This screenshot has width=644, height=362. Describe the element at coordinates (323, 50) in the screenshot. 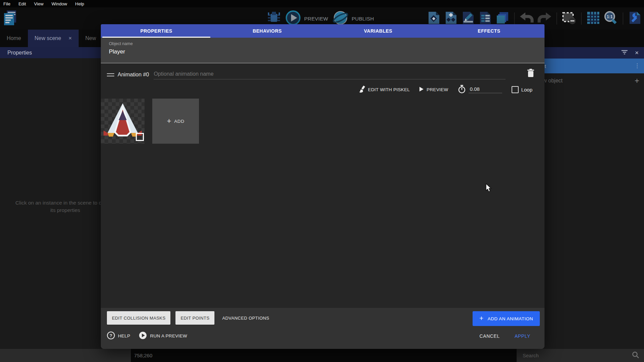

I see `object-name-field-block: Object name` at that location.